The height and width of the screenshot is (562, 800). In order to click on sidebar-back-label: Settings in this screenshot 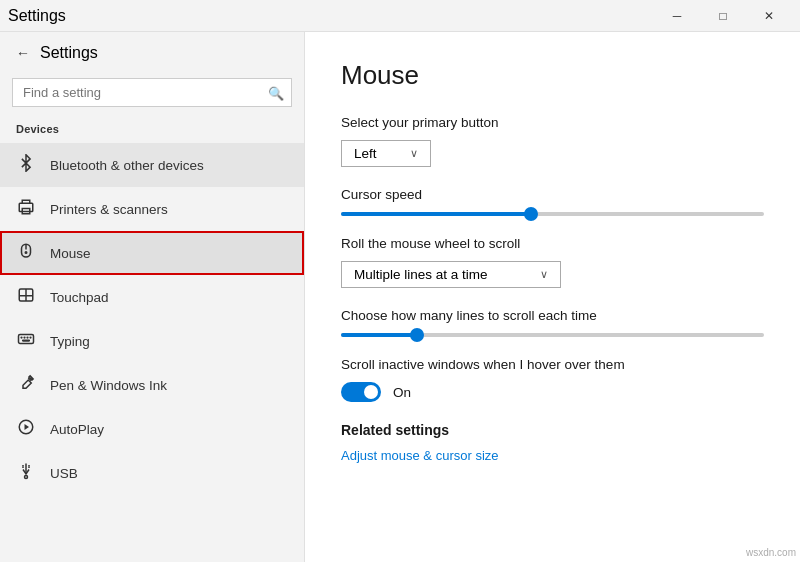, I will do `click(69, 53)`.